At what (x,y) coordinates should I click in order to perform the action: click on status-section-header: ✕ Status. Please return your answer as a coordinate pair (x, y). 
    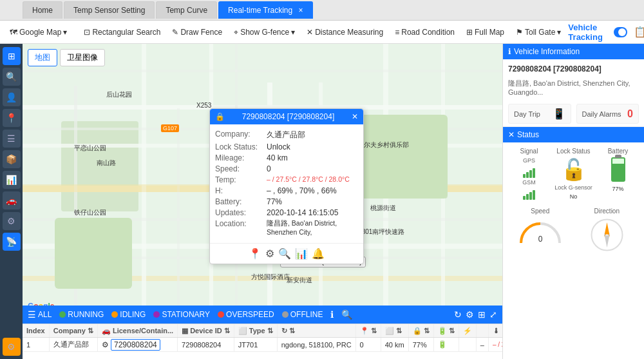
    Looking at the image, I should click on (573, 135).